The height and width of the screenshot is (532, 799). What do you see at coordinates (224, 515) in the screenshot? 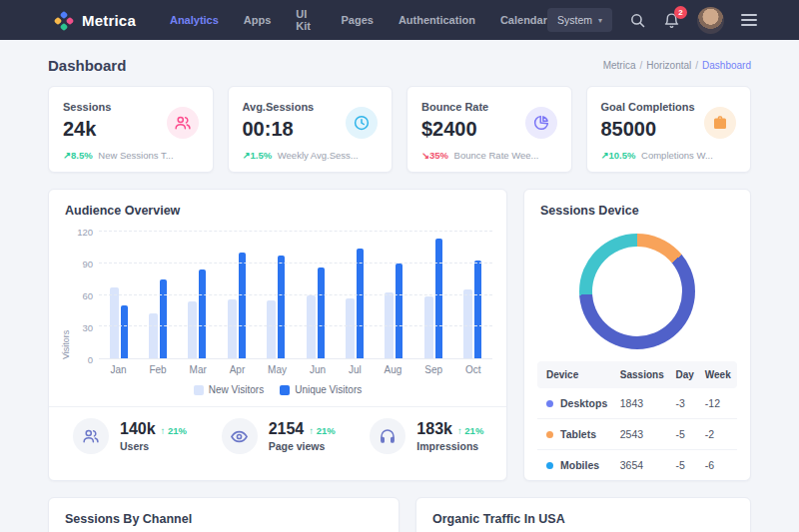
I see `sessions-by-channel-card: Sessions By Channel Organic SearchSocial…` at bounding box center [224, 515].